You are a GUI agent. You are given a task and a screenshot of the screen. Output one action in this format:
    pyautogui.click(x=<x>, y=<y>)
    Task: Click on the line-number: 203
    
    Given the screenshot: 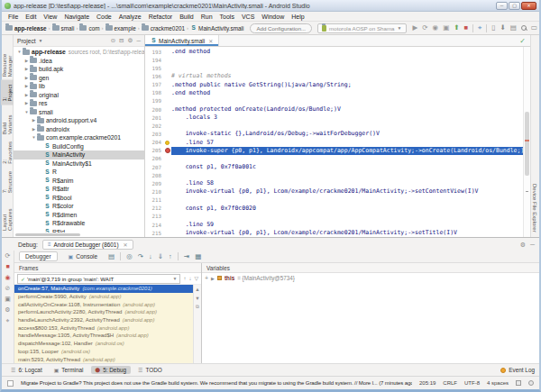 What is the action you would take?
    pyautogui.click(x=154, y=134)
    